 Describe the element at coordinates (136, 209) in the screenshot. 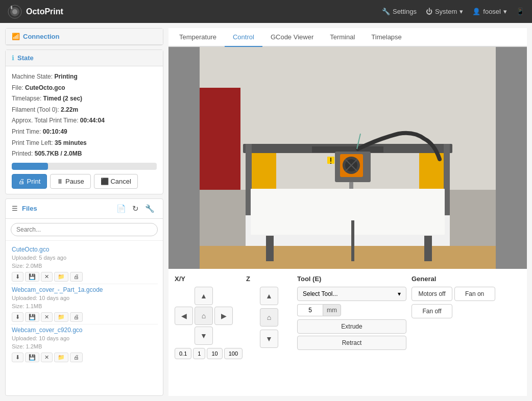

I see `refresh-button: ↻` at that location.